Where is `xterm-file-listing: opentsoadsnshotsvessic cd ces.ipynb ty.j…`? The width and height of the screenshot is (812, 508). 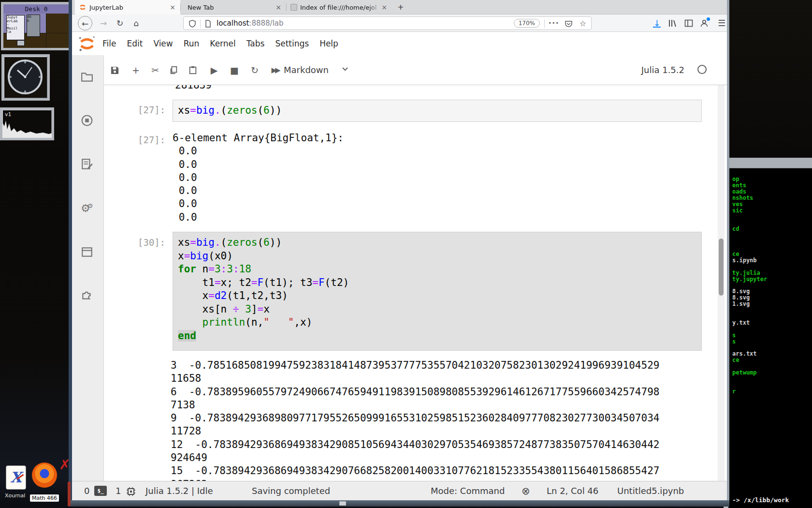 xterm-file-listing: opentsoadsnshotsvessic cd ces.ipynb ty.j… is located at coordinates (772, 285).